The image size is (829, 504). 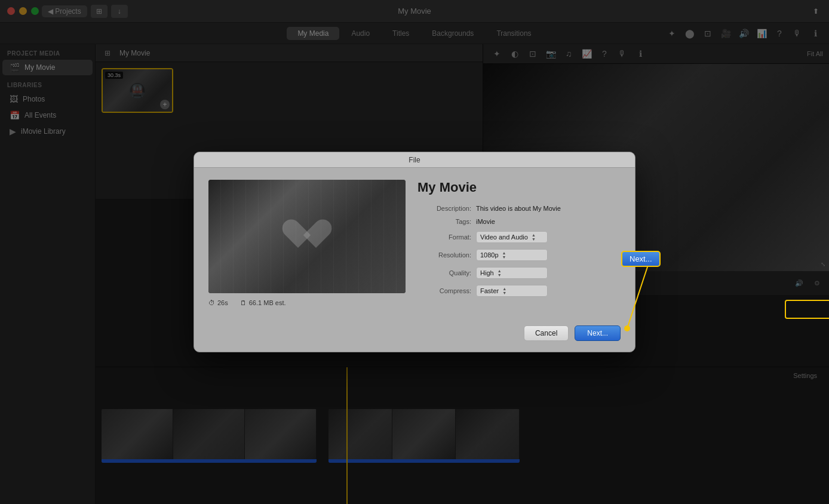 What do you see at coordinates (414, 160) in the screenshot?
I see `dialog-header-title: File` at bounding box center [414, 160].